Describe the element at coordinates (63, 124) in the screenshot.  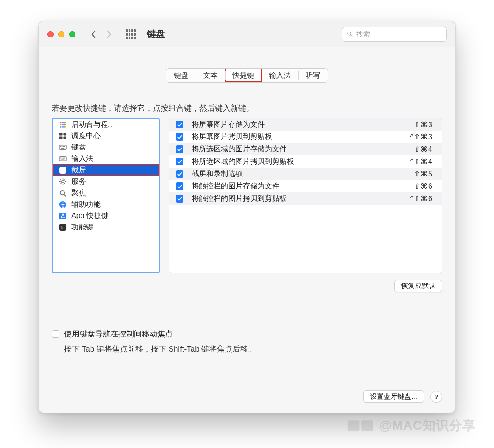
I see `launchpad-icon` at that location.